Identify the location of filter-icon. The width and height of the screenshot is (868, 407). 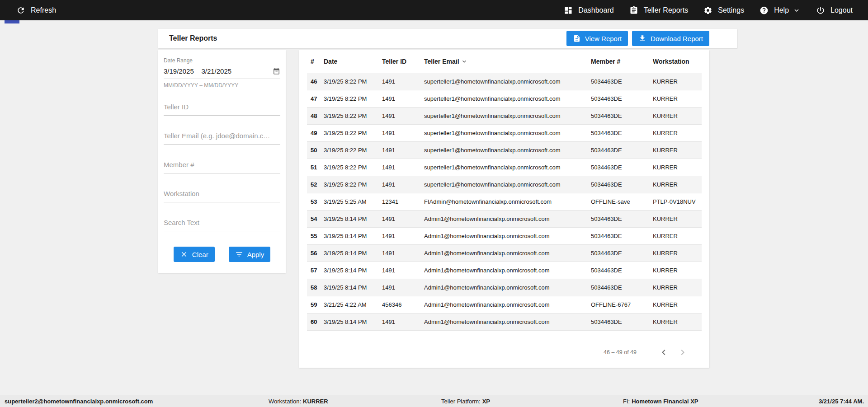
(239, 254).